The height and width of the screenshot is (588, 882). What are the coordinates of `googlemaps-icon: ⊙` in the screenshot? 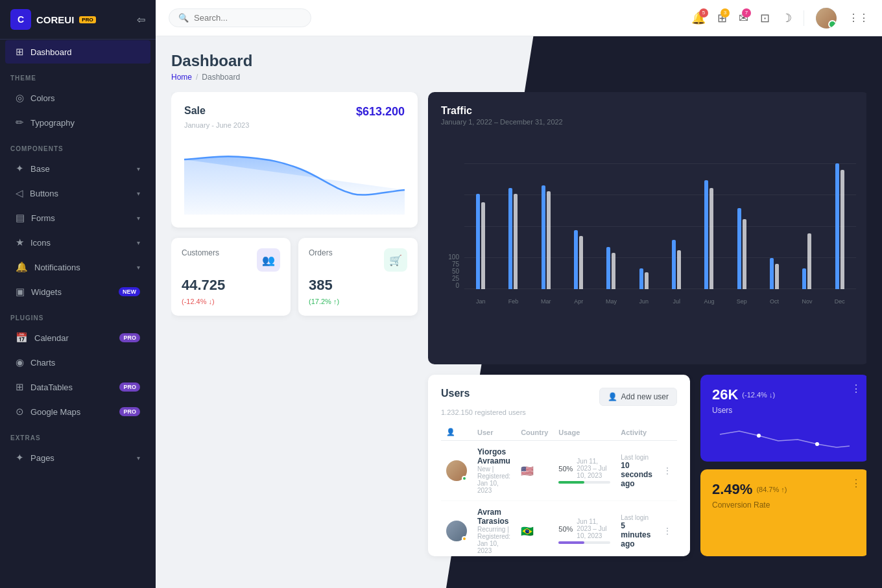 It's located at (19, 412).